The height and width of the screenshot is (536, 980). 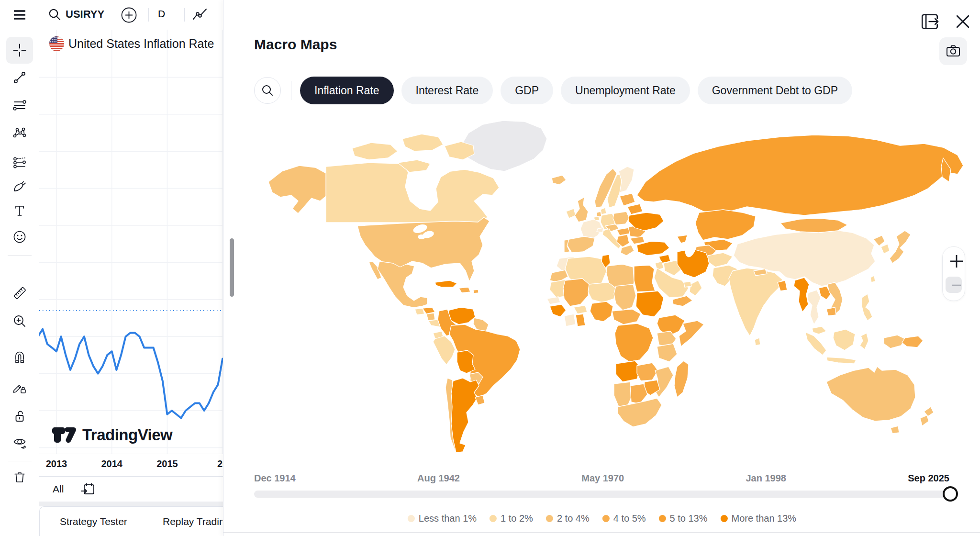 What do you see at coordinates (895, 430) in the screenshot?
I see `country-tasmania` at bounding box center [895, 430].